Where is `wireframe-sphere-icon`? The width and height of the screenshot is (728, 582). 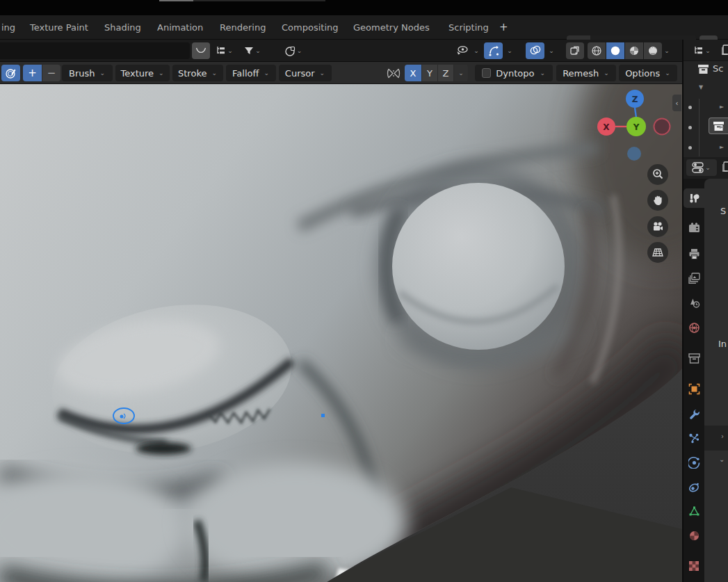
wireframe-sphere-icon is located at coordinates (597, 51).